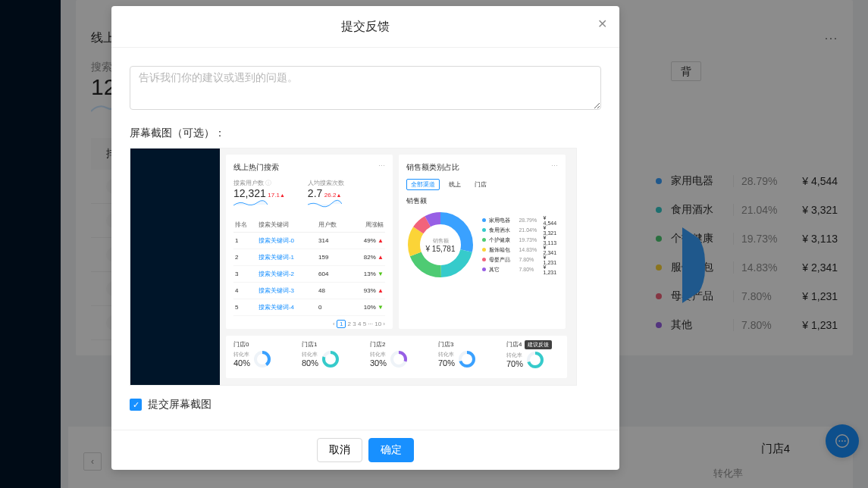  What do you see at coordinates (533, 357) in the screenshot?
I see `shot-store: 门店4建议反馈 转化率70%` at bounding box center [533, 357].